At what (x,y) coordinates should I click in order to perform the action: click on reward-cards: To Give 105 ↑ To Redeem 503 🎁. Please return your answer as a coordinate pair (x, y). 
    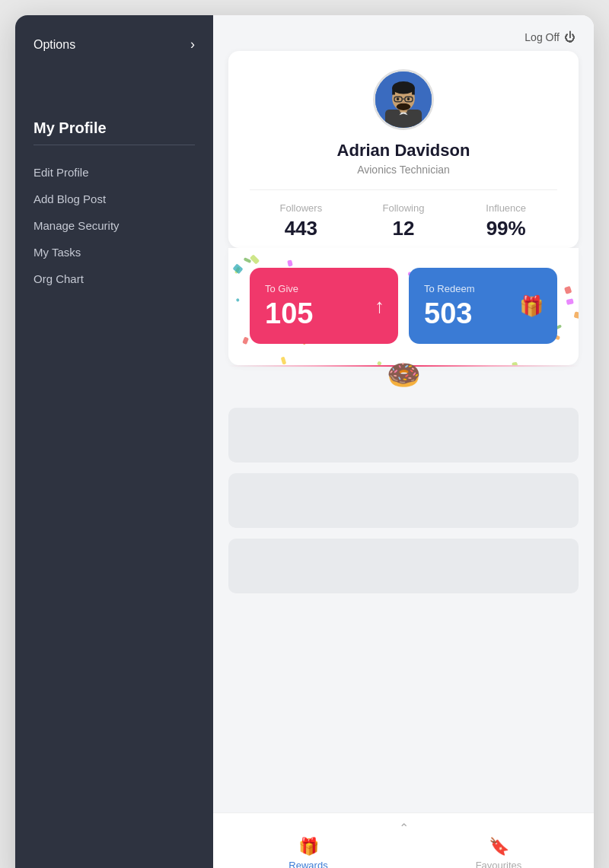
    Looking at the image, I should click on (403, 303).